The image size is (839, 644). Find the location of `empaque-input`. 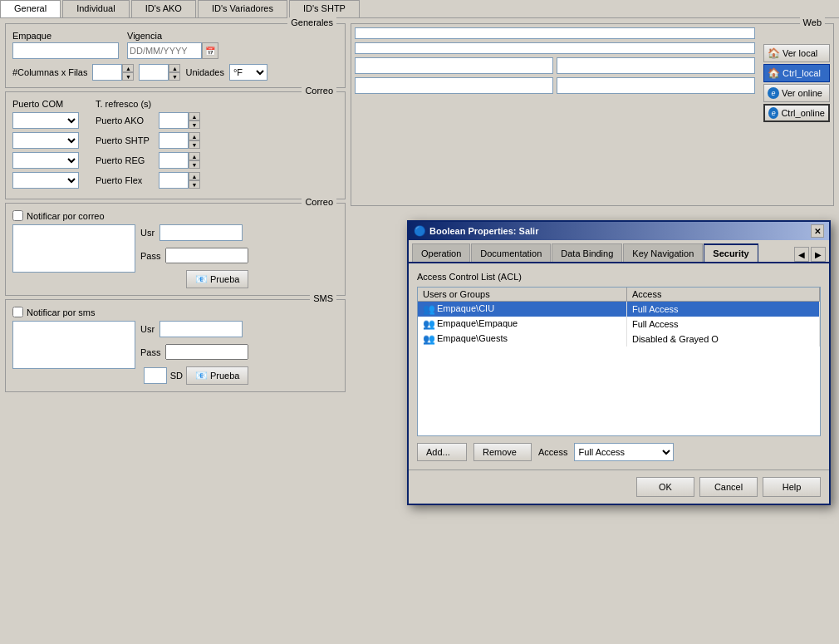

empaque-input is located at coordinates (66, 51).